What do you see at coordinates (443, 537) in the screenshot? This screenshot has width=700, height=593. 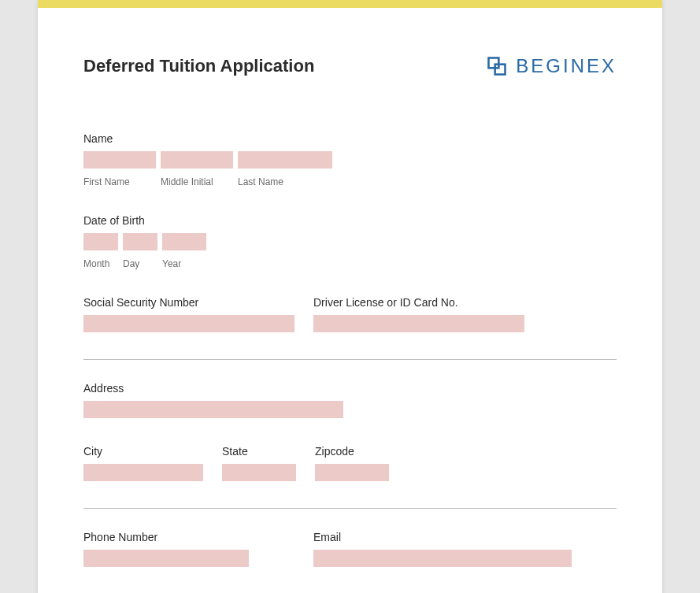 I see `email-label: Email` at bounding box center [443, 537].